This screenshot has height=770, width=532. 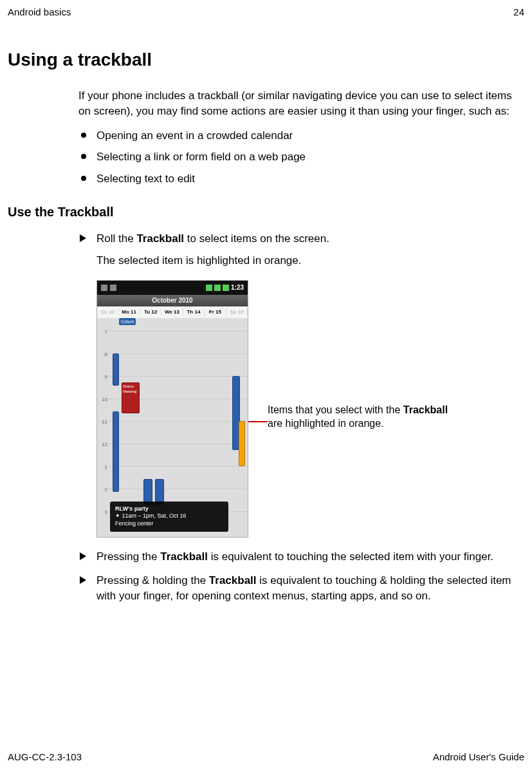 I want to click on clock-text: 1:23, so click(x=237, y=288).